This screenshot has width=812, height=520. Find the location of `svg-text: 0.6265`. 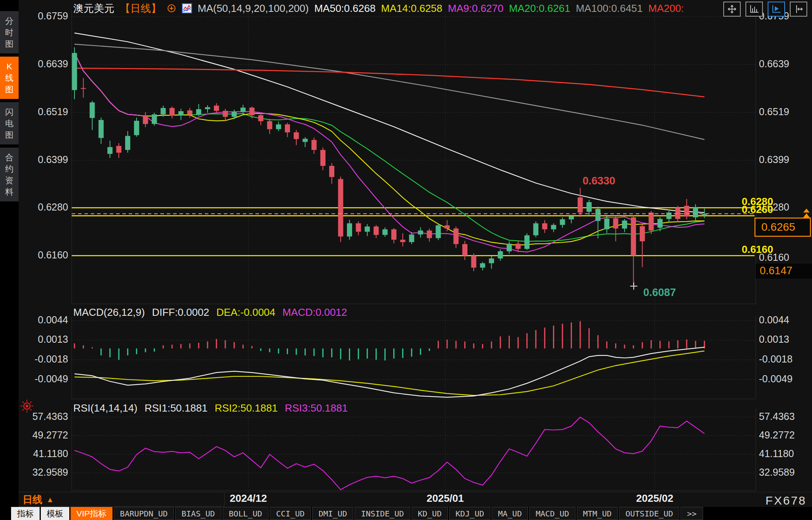

svg-text: 0.6265 is located at coordinates (778, 227).